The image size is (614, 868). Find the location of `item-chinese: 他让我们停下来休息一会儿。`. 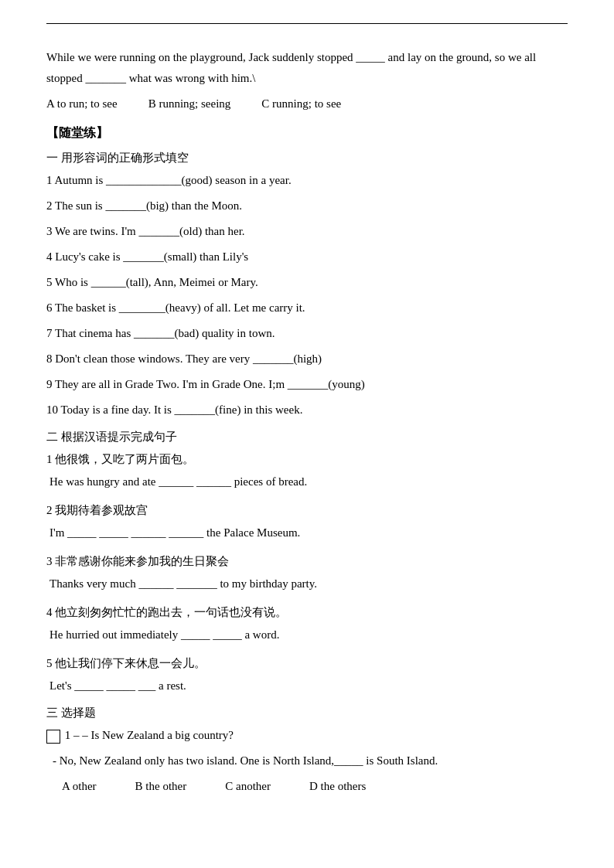

item-chinese: 他让我们停下来休息一会儿。 is located at coordinates (130, 663).